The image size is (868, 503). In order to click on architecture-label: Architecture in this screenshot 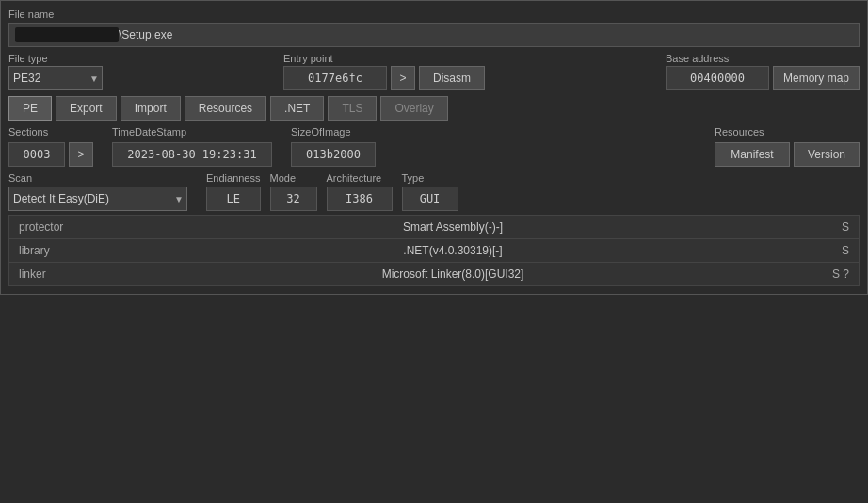, I will do `click(360, 178)`.